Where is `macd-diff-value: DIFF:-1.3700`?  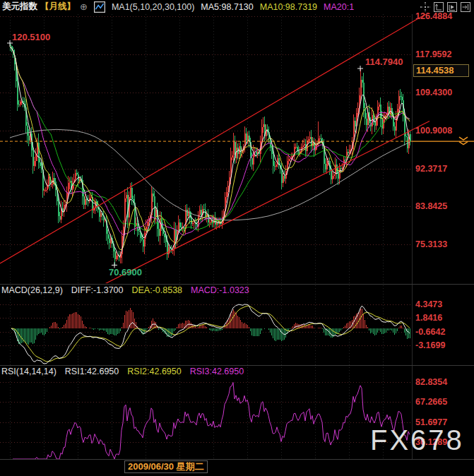
macd-diff-value: DIFF:-1.3700 is located at coordinates (97, 290).